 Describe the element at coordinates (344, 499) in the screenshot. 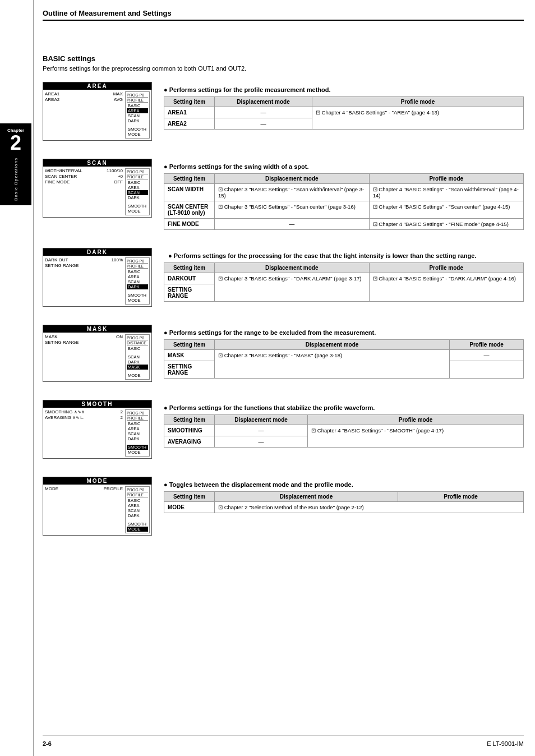

I see `mode-table-col: Toggles between the displacement mode an…` at that location.